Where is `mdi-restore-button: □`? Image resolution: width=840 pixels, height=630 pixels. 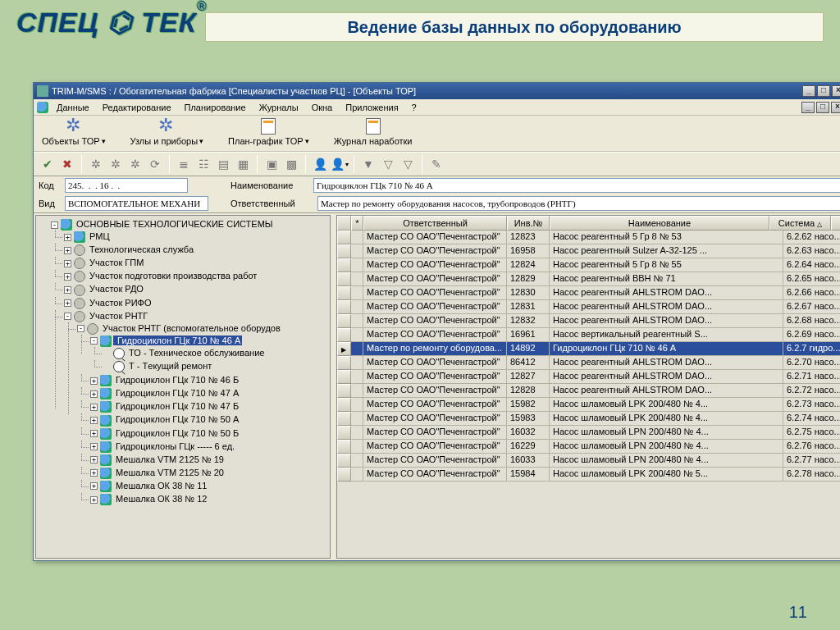
mdi-restore-button: □ is located at coordinates (823, 107).